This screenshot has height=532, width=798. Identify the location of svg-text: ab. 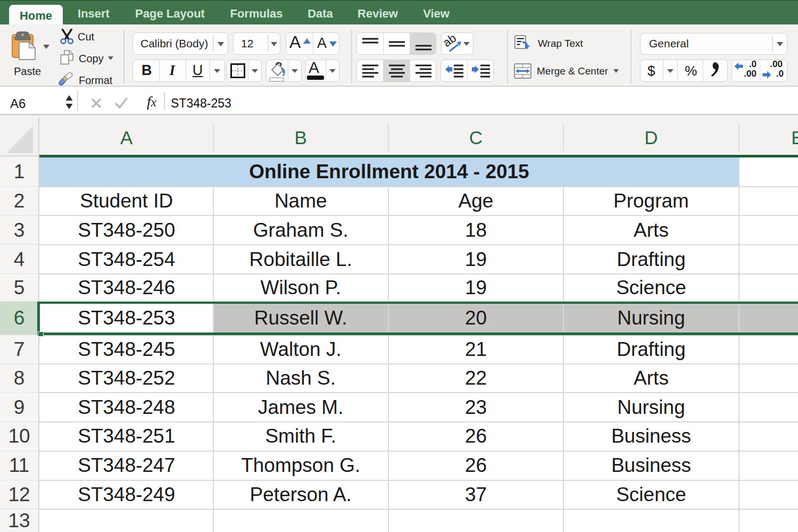
(451, 43).